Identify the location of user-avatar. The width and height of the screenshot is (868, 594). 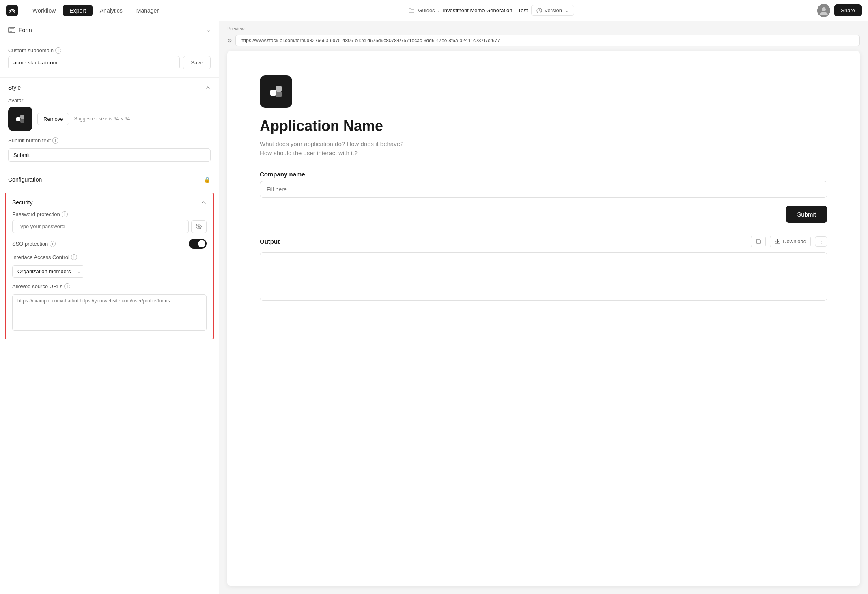
(824, 11).